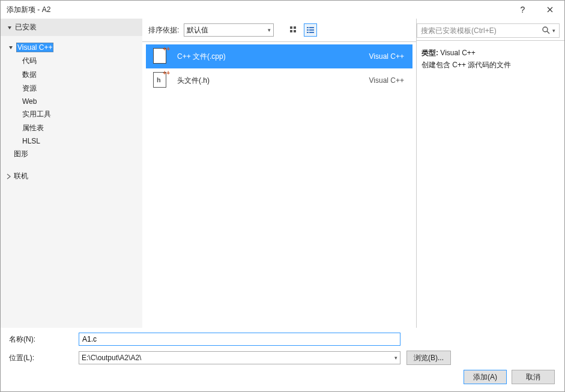  Describe the element at coordinates (491, 30) in the screenshot. I see `search-area: 搜索已安装模板(Ctrl+E) ▾` at that location.